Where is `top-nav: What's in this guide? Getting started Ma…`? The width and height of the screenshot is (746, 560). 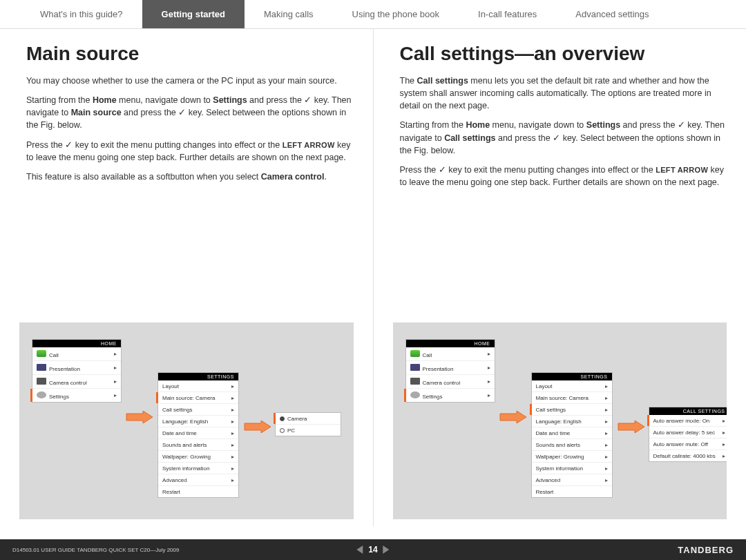 top-nav: What's in this guide? Getting started Ma… is located at coordinates (373, 15).